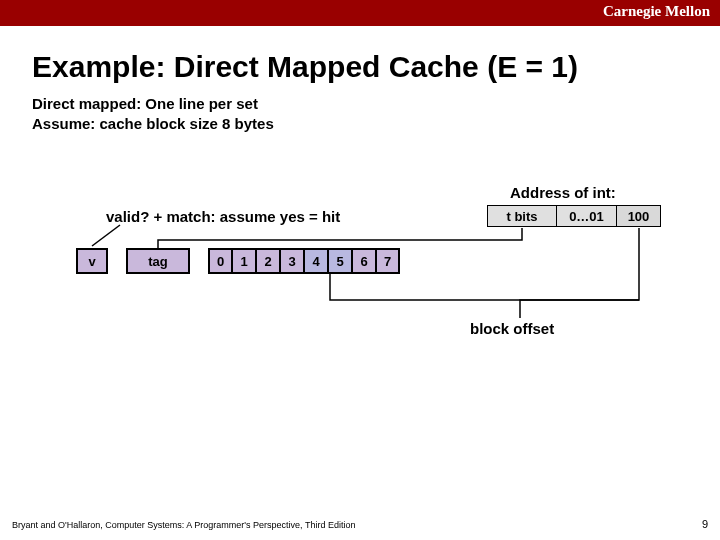 This screenshot has height=540, width=720. Describe the element at coordinates (223, 216) in the screenshot. I see `hit-condition-text: valid? + match: assume yes = hit` at that location.